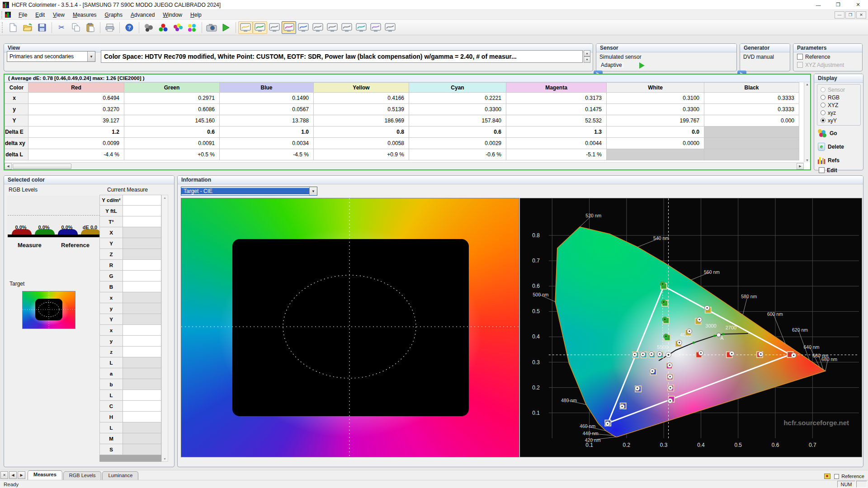  I want to click on radio-dot-rgb, so click(823, 98).